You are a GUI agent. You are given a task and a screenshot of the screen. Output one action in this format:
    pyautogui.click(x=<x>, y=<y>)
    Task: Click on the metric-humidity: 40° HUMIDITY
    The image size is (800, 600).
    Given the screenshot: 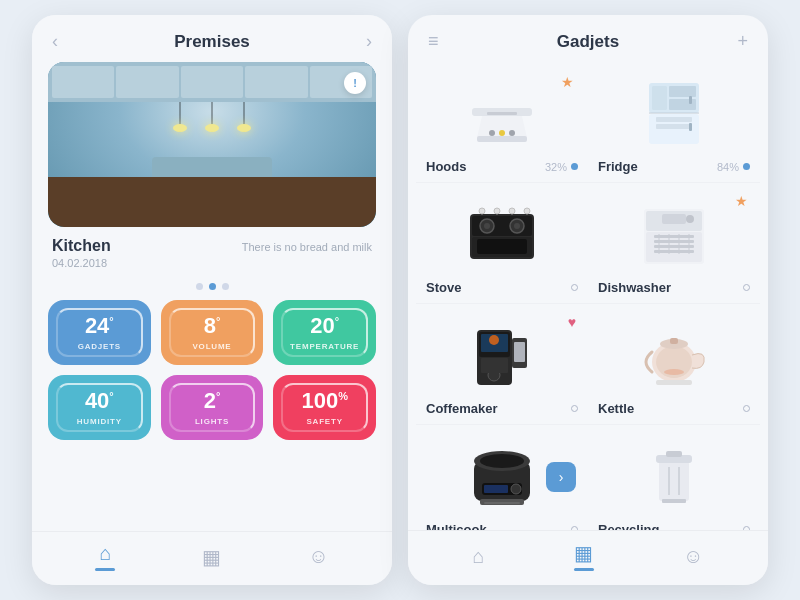 What is the action you would take?
    pyautogui.click(x=100, y=408)
    